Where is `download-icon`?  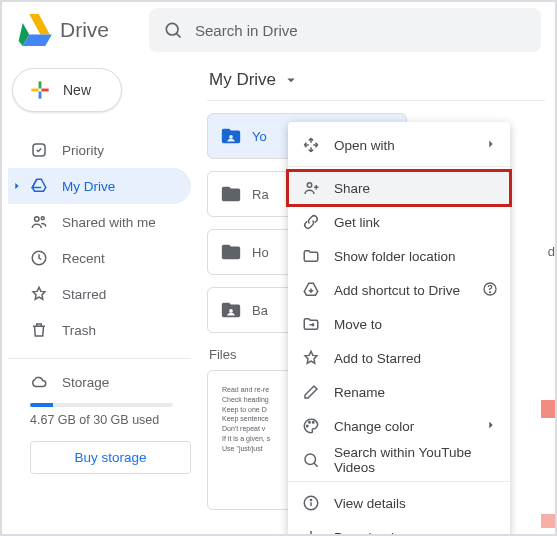 download-icon is located at coordinates (311, 532).